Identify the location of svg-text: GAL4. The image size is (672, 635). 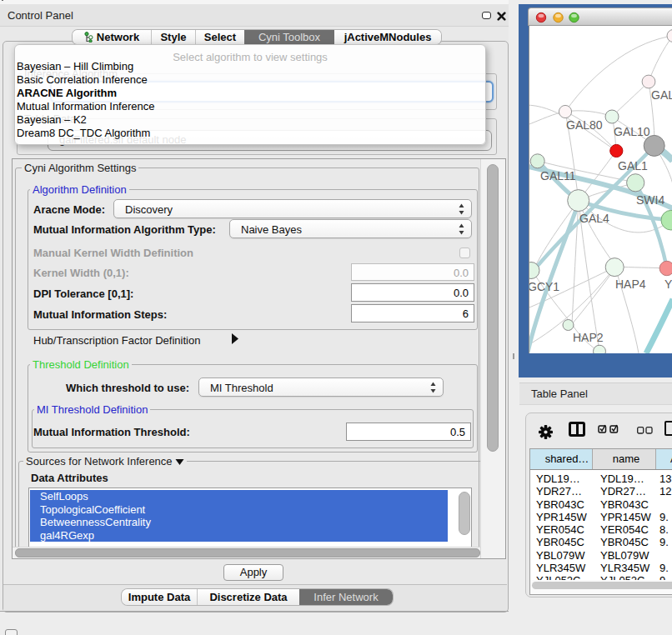
(594, 218).